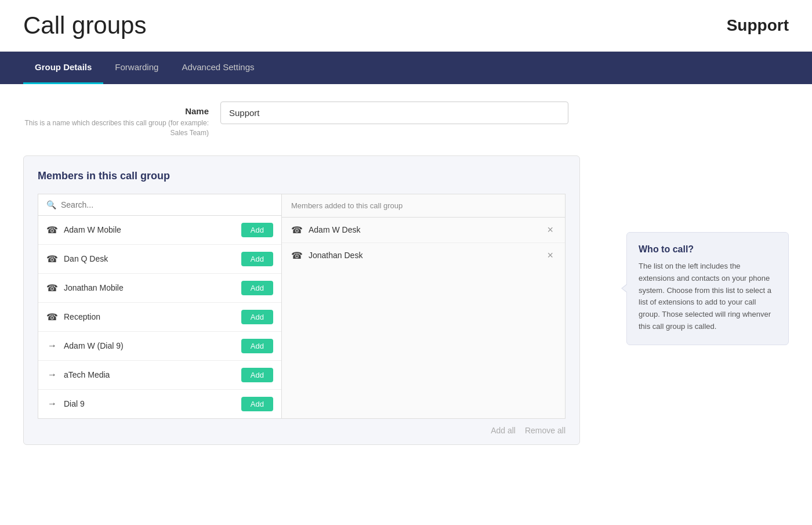  What do you see at coordinates (218, 68) in the screenshot?
I see `tab-advanced-settings: Advanced Settings` at bounding box center [218, 68].